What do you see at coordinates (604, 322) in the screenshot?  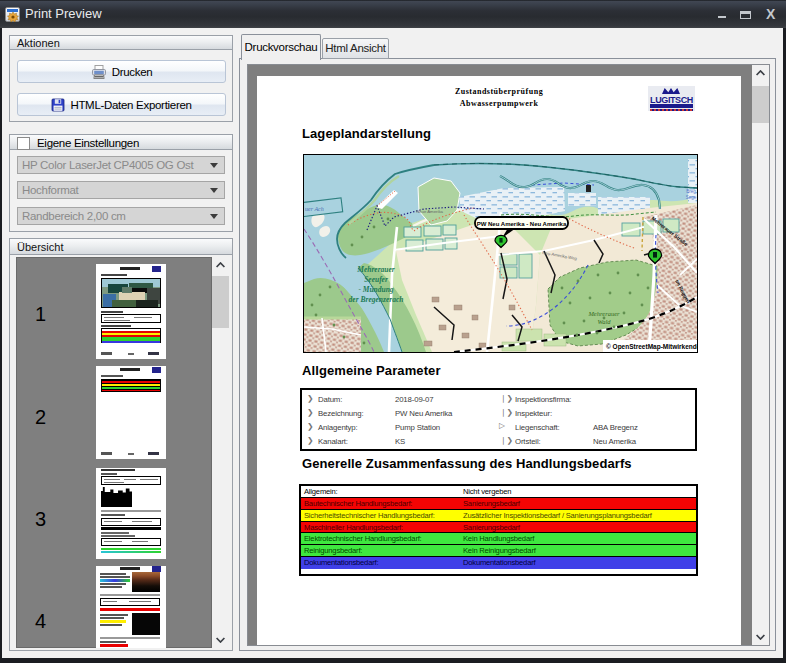 I see `svg-text: Wald` at bounding box center [604, 322].